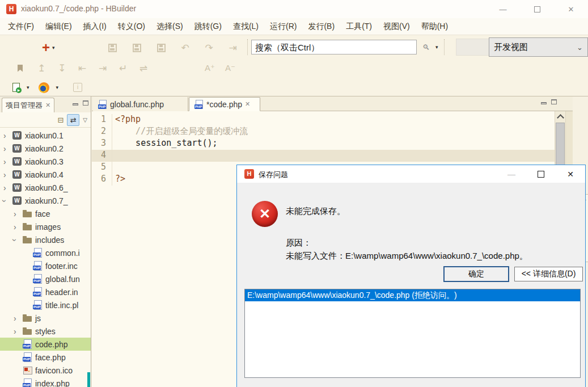  I want to click on tab-label: *code.php, so click(225, 104).